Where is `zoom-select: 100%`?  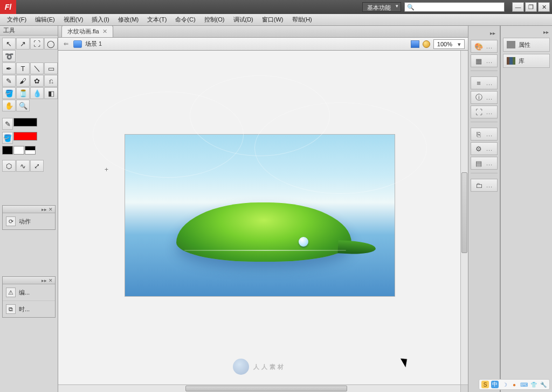
zoom-select: 100% is located at coordinates (449, 44).